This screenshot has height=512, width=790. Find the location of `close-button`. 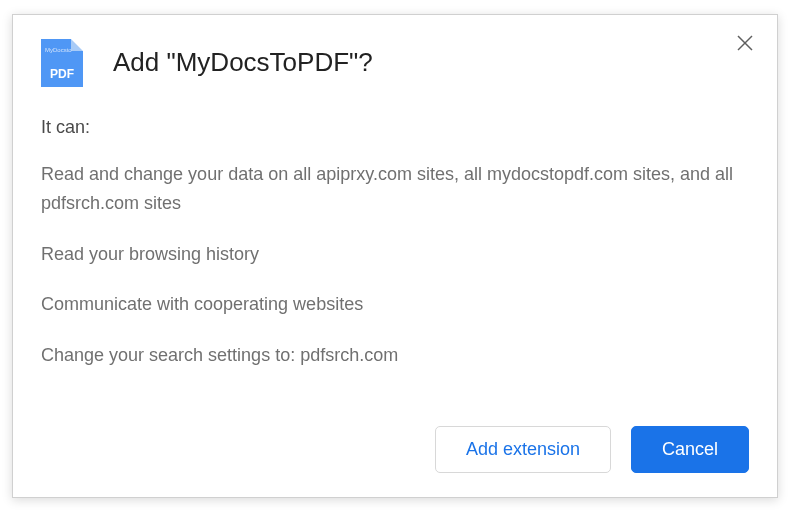

close-button is located at coordinates (745, 43).